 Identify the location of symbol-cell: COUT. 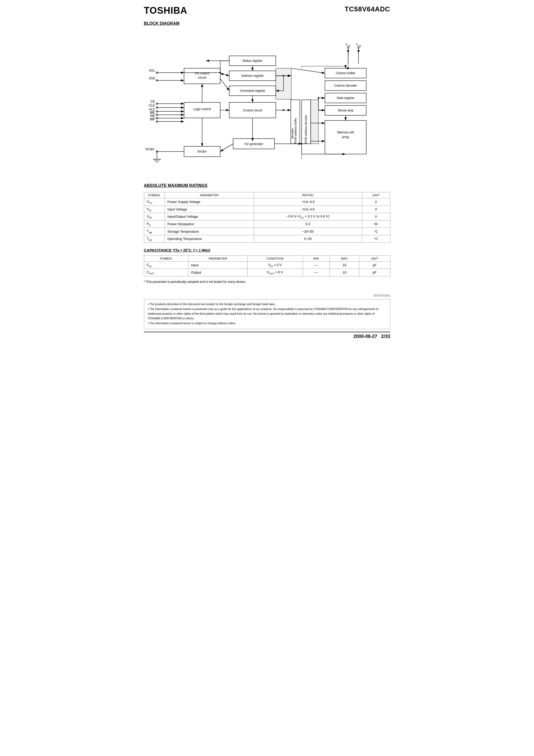
(166, 273).